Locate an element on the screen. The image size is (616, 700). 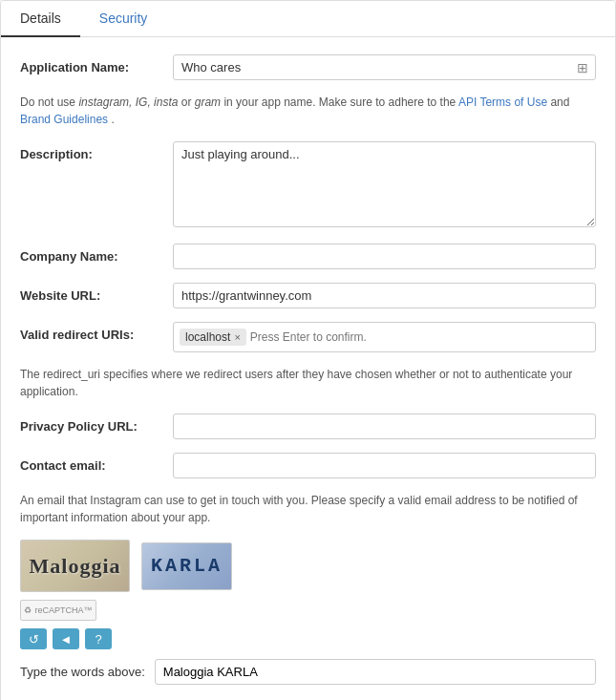
recaptcha-logo: ♻ reCAPTCHA™ is located at coordinates (58, 610).